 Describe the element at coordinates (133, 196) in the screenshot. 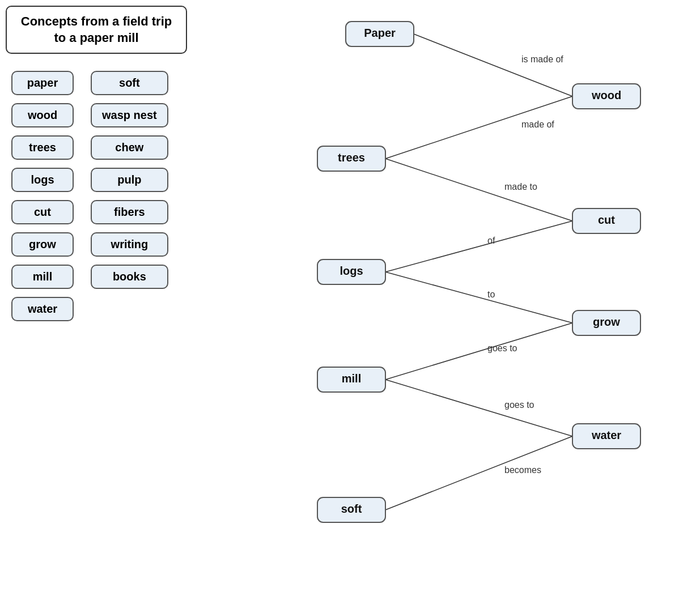

I see `word-columns: paperwoodtreeslogscutgrowmillwater softw…` at that location.